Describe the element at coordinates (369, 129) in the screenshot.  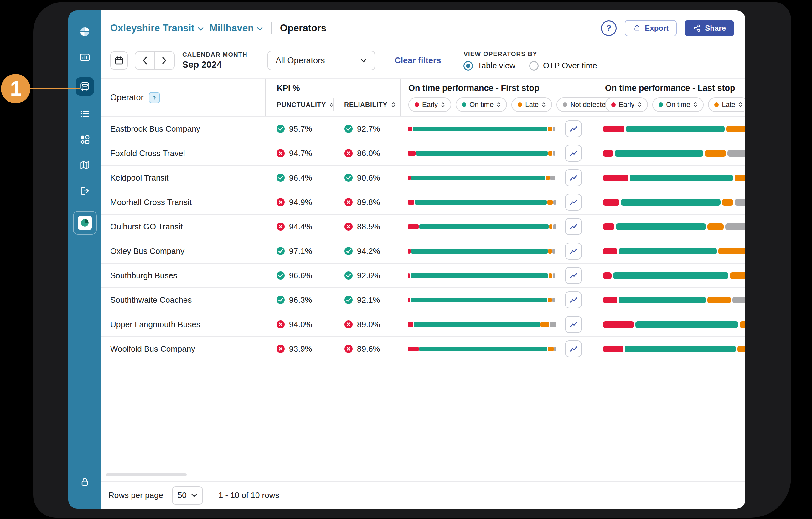
I see `reliability-value: 92.7%` at that location.